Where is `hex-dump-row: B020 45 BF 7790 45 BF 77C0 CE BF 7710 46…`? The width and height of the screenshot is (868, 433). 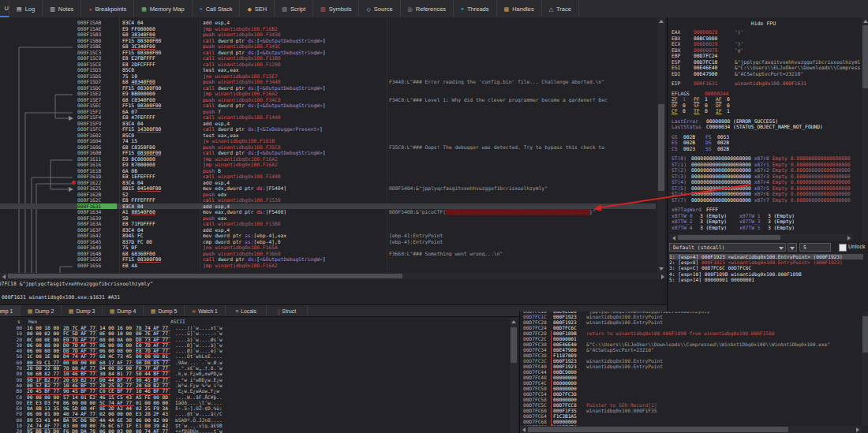
hex-dump-row: B020 45 BF 7790 45 BF 77C0 CE BF 7710 46… is located at coordinates (254, 391).